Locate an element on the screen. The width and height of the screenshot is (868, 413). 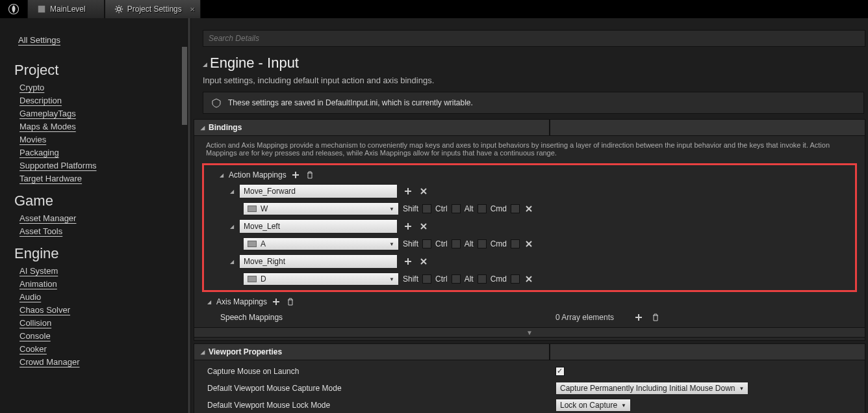
section-header: ◢ Viewport Properties is located at coordinates (372, 352).